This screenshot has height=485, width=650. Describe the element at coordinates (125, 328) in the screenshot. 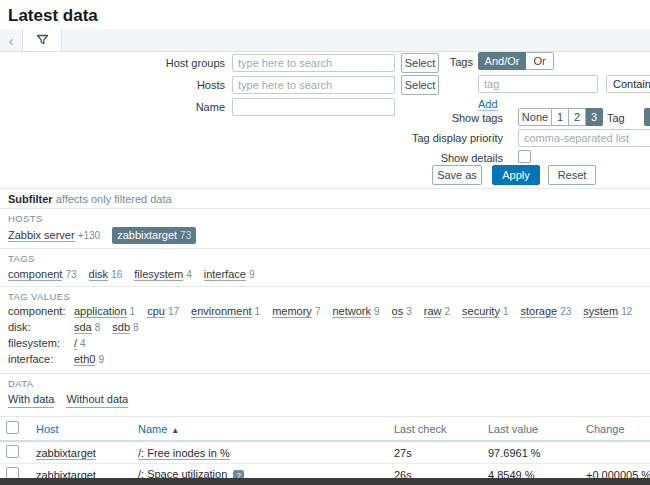

I see `tag-value-item: sdb8` at that location.